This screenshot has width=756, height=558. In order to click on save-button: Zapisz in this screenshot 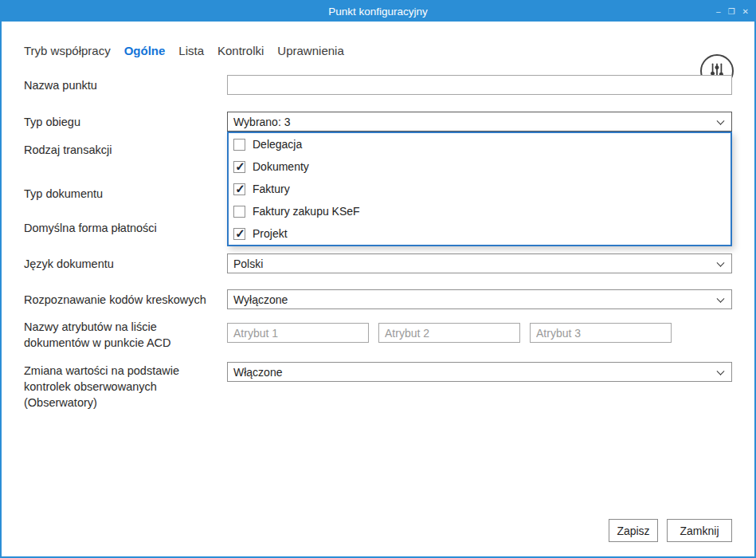, I will do `click(633, 531)`.